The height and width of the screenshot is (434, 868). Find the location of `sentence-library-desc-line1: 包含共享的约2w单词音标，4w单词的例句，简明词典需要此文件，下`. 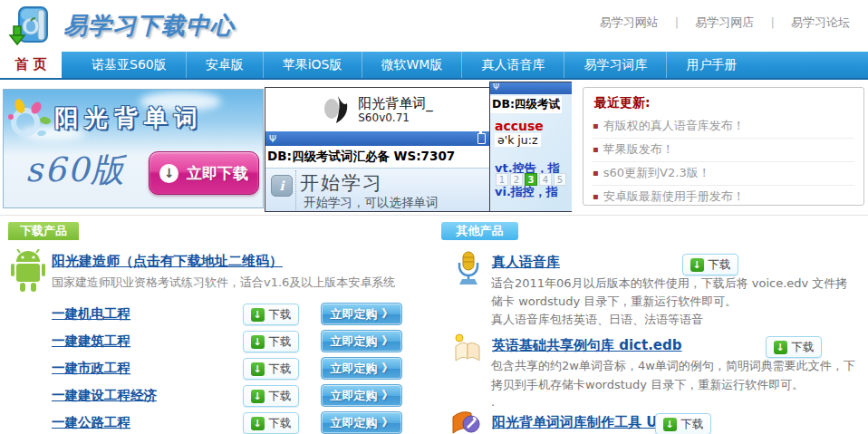

sentence-library-desc-line1: 包含共享的约2w单词音标，4w单词的例句，简明词典需要此文件，下 is located at coordinates (673, 366).